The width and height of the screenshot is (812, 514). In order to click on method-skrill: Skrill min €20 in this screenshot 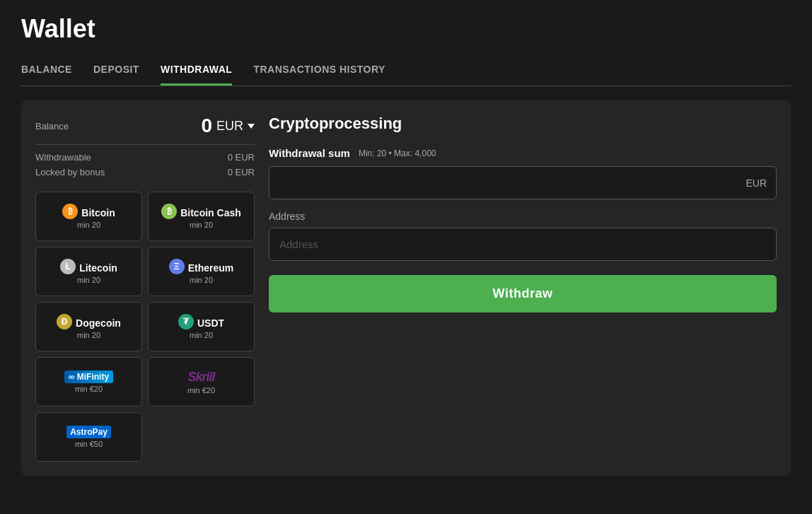, I will do `click(201, 382)`.